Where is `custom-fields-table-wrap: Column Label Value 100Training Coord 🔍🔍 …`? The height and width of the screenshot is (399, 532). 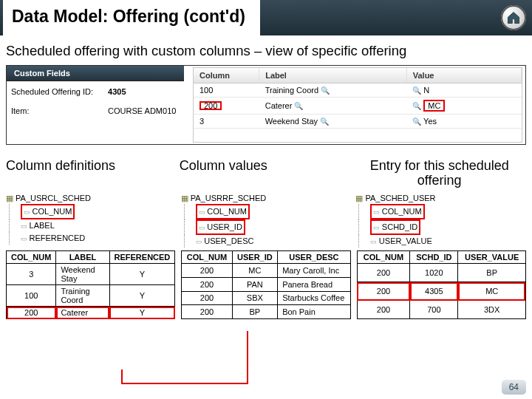
custom-fields-table-wrap: Column Label Value 100Training Coord 🔍🔍 … is located at coordinates (358, 105).